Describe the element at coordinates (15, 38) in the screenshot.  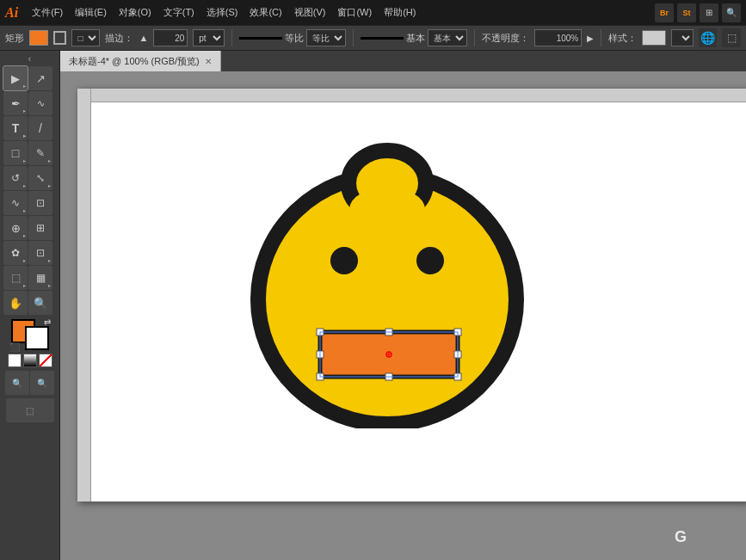
I see `tool-name-label: 矩形` at that location.